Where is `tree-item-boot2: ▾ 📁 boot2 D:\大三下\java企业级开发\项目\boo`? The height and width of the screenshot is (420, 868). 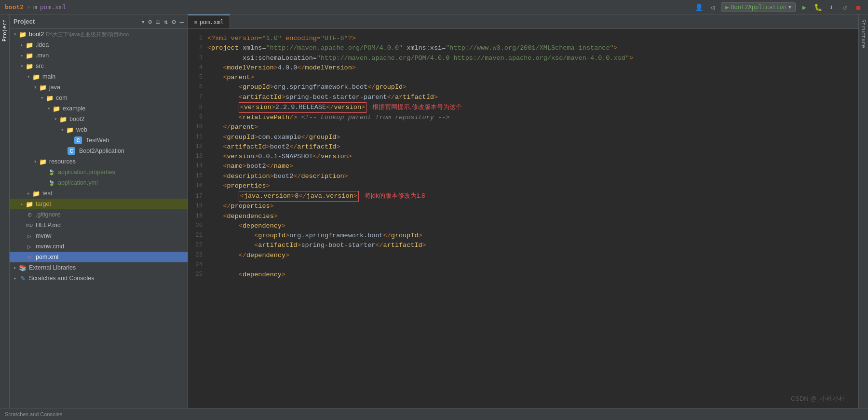 tree-item-boot2: ▾ 📁 boot2 D:\大三下\java企业级开发\项目\boo is located at coordinates (98, 34).